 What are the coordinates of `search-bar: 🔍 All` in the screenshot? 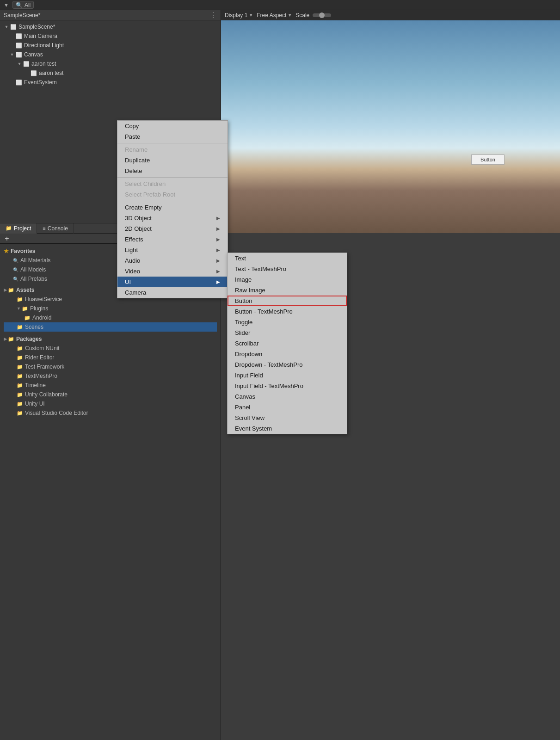 It's located at (23, 5).